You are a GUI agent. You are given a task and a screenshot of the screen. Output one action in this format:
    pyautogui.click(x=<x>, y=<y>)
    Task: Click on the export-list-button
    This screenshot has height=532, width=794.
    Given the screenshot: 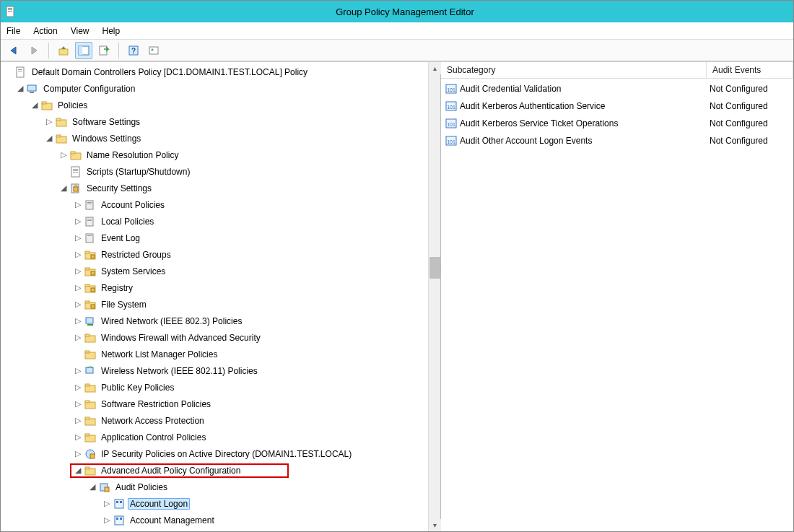 What is the action you would take?
    pyautogui.click(x=104, y=51)
    